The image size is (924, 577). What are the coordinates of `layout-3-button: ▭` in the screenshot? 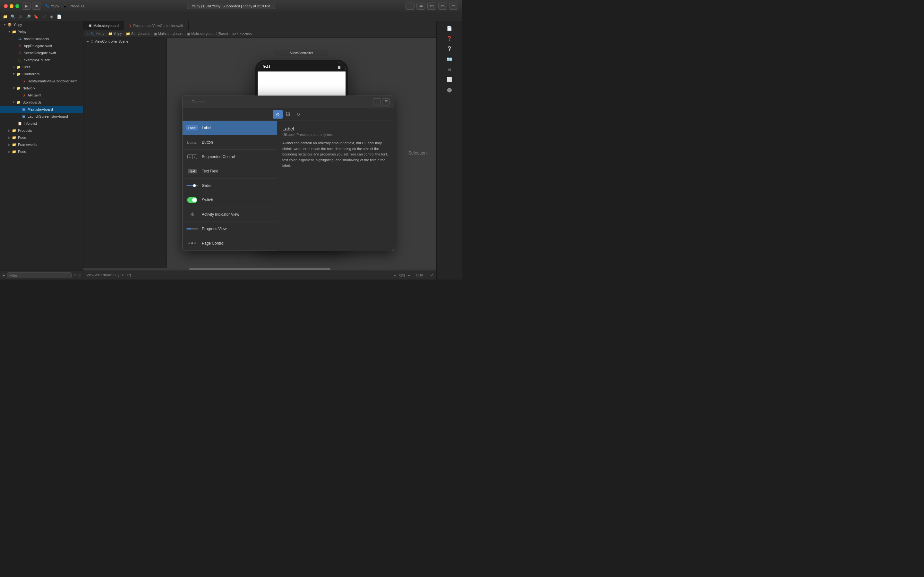 It's located at (454, 6).